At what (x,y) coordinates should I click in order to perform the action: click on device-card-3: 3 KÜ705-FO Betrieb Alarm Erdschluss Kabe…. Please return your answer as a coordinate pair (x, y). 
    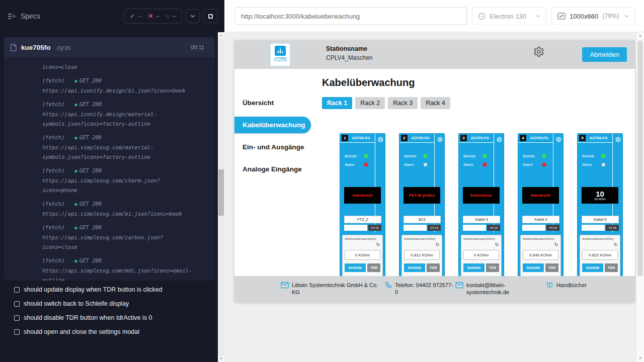
    Looking at the image, I should click on (481, 205).